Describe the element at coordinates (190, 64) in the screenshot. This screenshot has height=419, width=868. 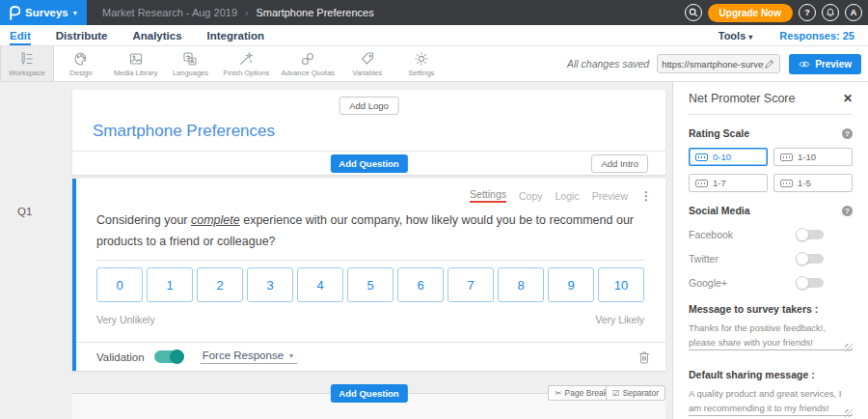
I see `toolbar-item-languages: Languages` at that location.